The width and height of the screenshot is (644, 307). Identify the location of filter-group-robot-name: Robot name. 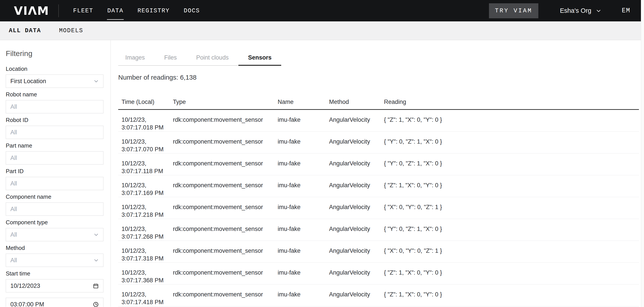
(54, 102).